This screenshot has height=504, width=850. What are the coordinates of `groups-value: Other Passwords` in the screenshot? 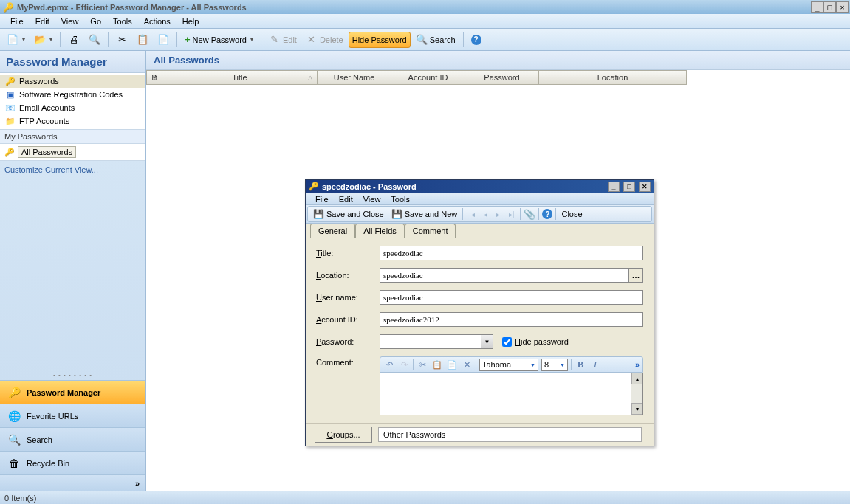 It's located at (510, 435).